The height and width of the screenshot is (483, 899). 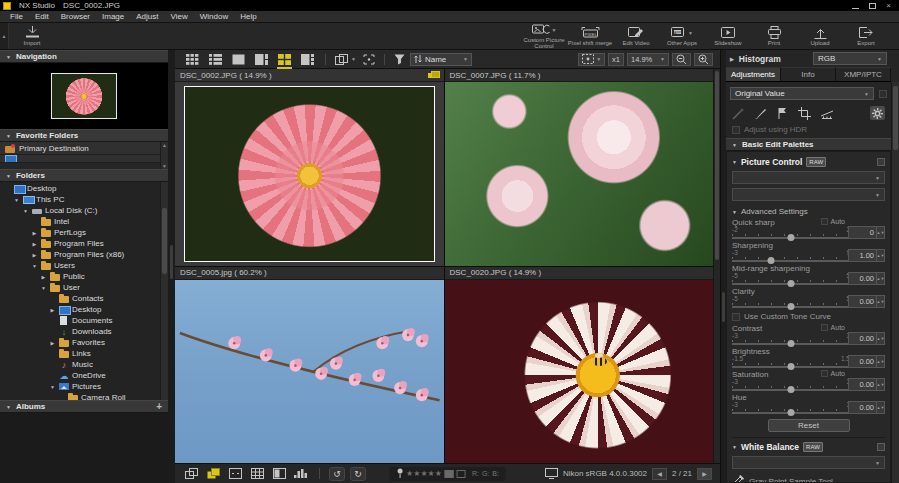 I want to click on hdr-checkbox, so click(x=736, y=130).